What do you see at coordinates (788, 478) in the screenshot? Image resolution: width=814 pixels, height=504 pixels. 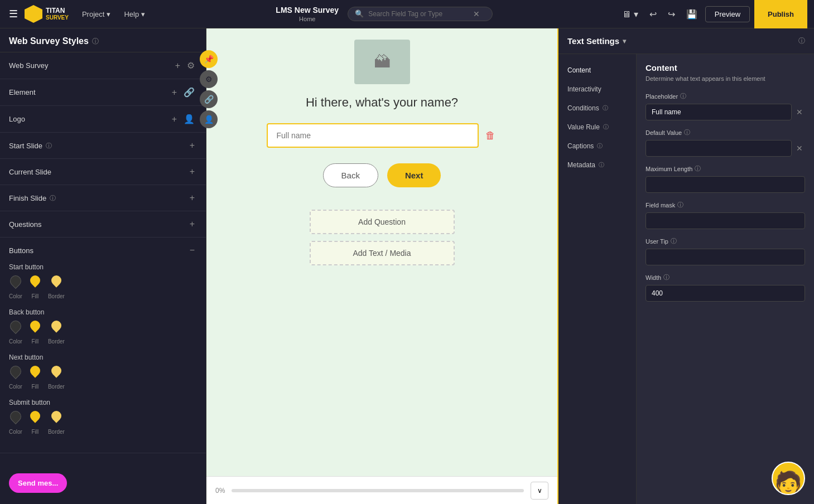 I see `avatar: 🧑` at bounding box center [788, 478].